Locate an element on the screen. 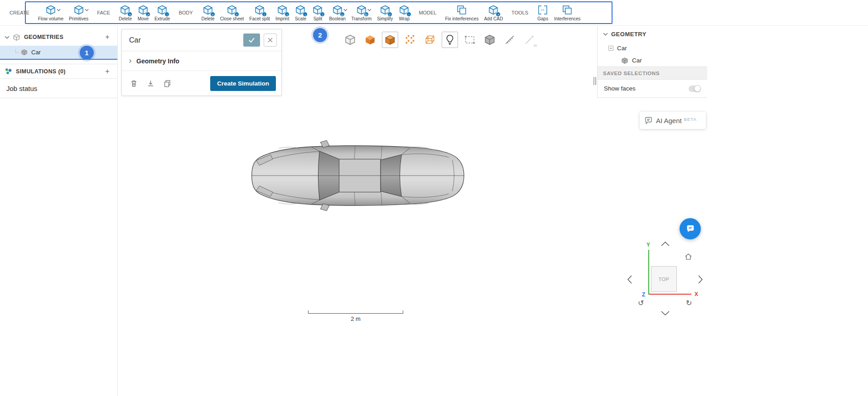 This screenshot has height=396, width=868. tool-face-delete: × Delete is located at coordinates (125, 13).